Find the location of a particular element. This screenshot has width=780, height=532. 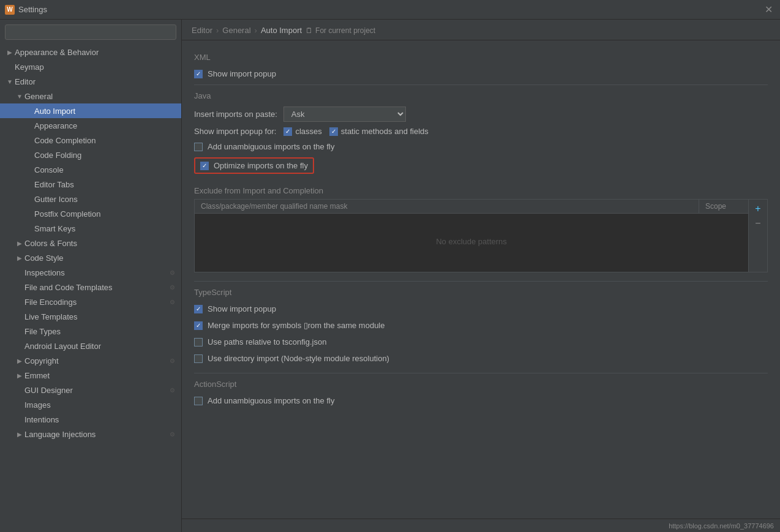

ts-use-paths-row: Use paths relative to tsconfig.json is located at coordinates (481, 342).